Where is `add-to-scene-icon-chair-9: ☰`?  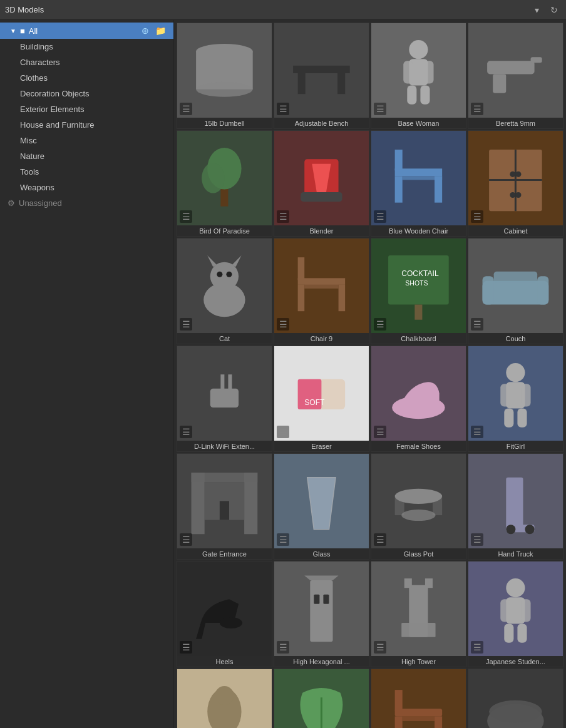 add-to-scene-icon-chair-9: ☰ is located at coordinates (283, 324).